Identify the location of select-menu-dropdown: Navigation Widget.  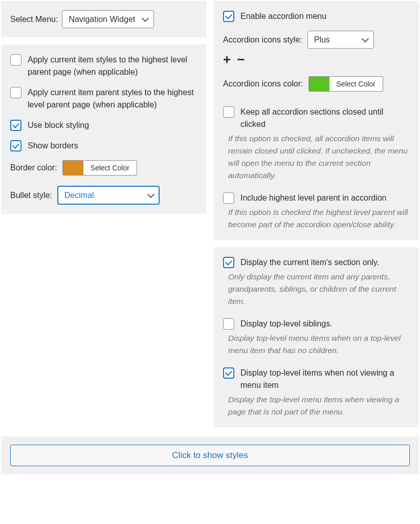
(108, 19).